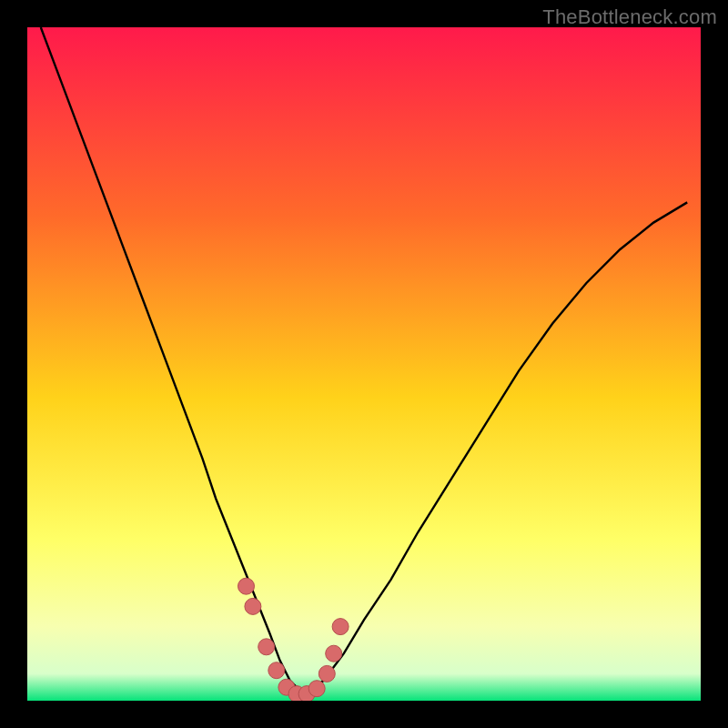  I want to click on watermark-text: TheBottleneck.com, so click(630, 17).